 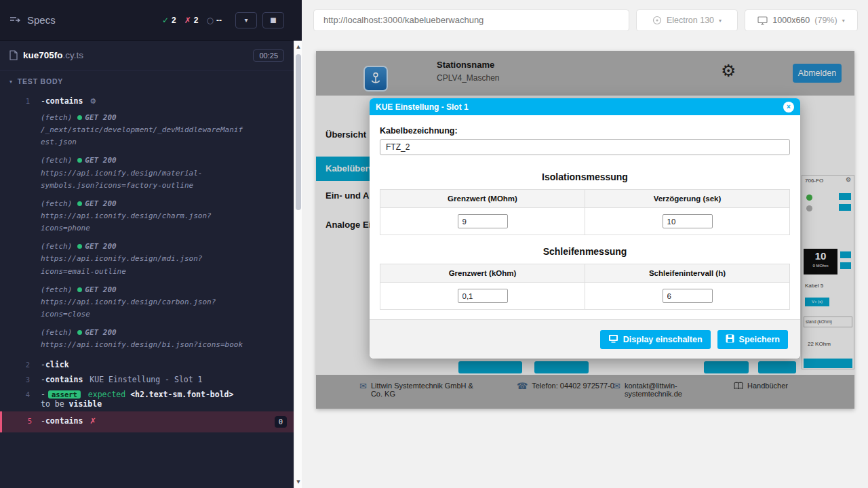 What do you see at coordinates (142, 345) in the screenshot?
I see `fetch-url: https://api.iconify.design/bi.json?icons…` at bounding box center [142, 345].